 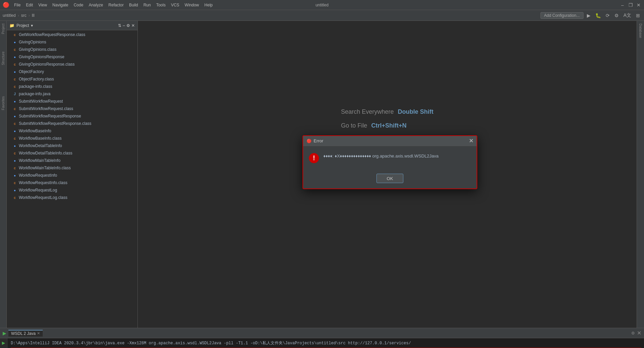 I want to click on menu-view: View, so click(x=43, y=5).